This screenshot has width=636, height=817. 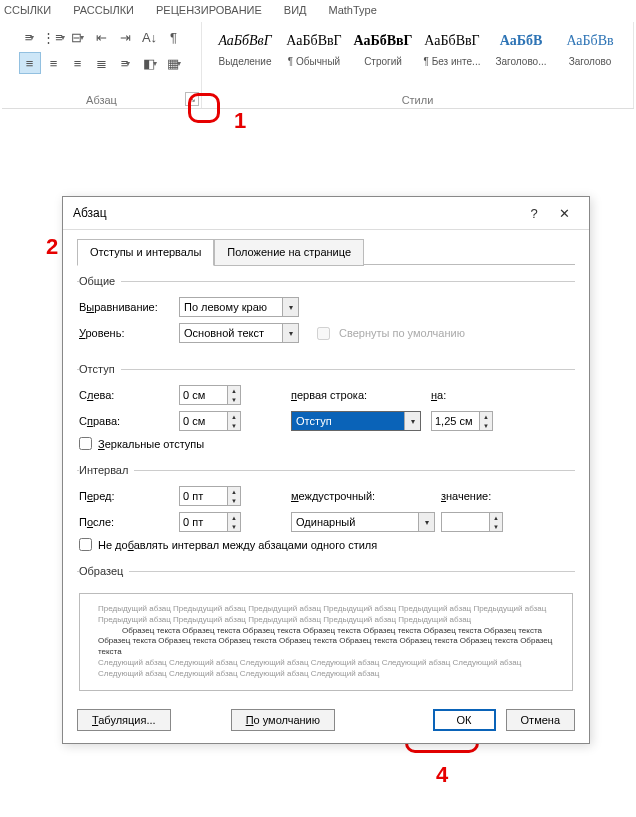 I want to click on tab-position: Положение на странице, so click(x=289, y=252).